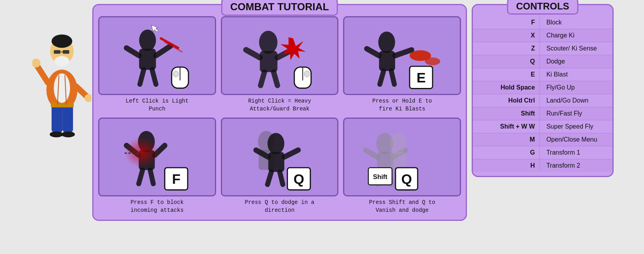  I want to click on combat-tutorial-title: COMBAT TUTORIAL, so click(280, 8).